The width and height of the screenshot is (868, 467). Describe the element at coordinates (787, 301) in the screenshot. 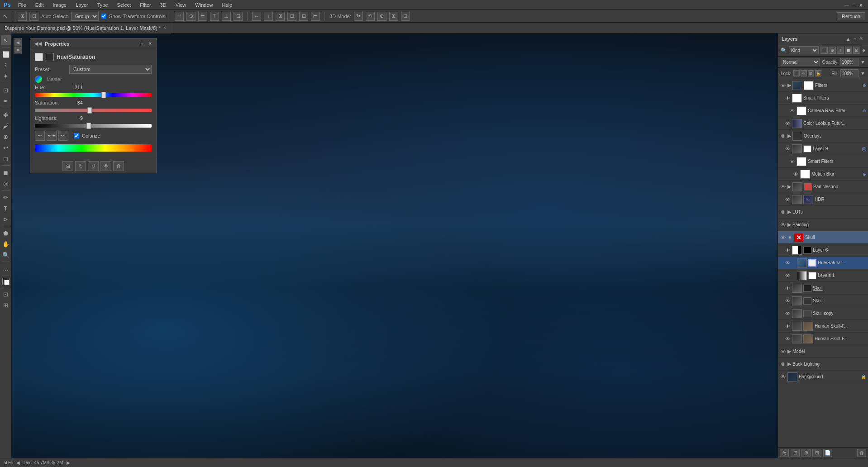

I see `layer-eye-skull2: 👁` at that location.